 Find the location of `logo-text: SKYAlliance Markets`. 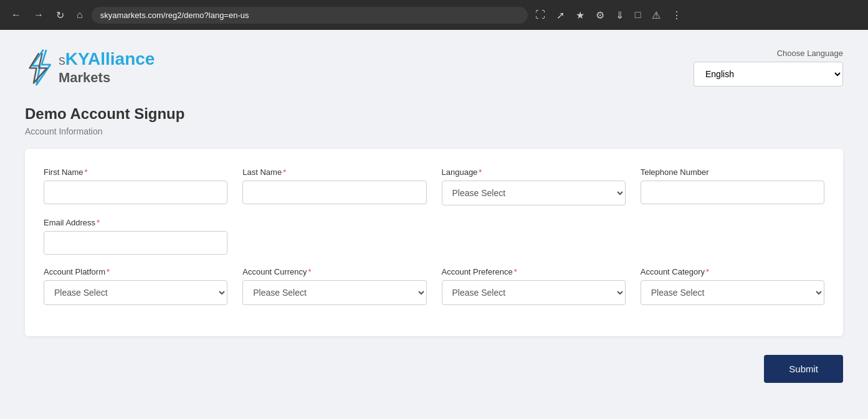

logo-text: SKYAlliance Markets is located at coordinates (107, 67).